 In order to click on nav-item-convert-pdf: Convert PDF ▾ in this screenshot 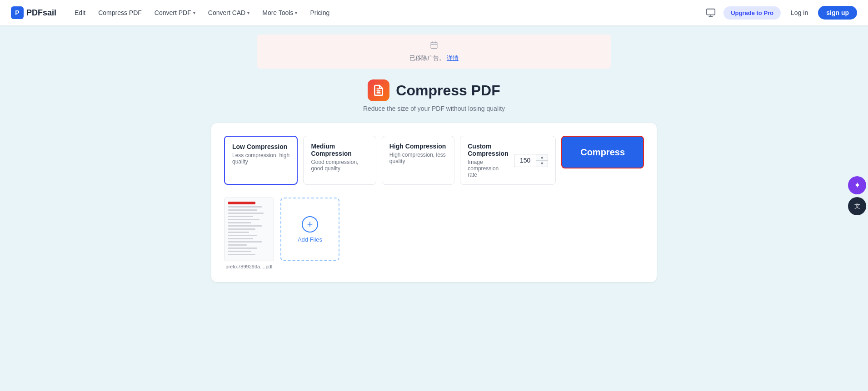, I will do `click(175, 13)`.